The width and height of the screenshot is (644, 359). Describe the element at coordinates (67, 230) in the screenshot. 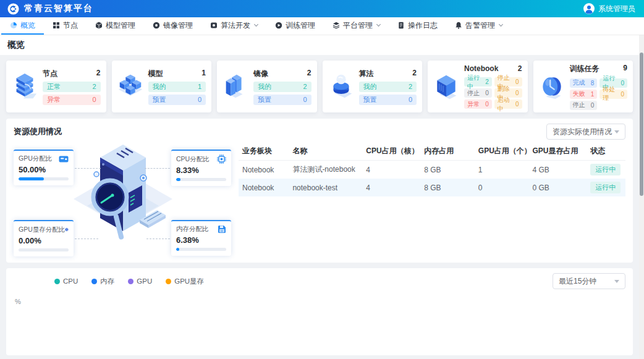

I see `gpu-memory-chip-icon` at that location.